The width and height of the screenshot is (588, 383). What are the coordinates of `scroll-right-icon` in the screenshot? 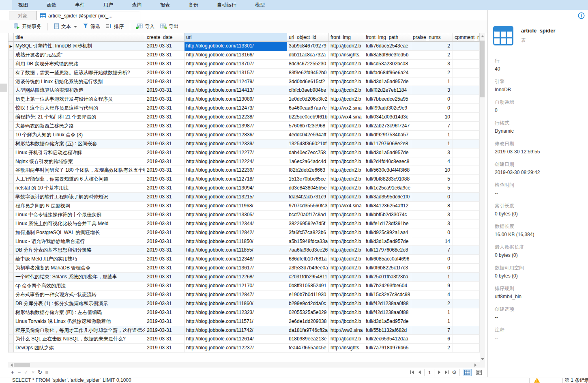 It's located at (475, 365).